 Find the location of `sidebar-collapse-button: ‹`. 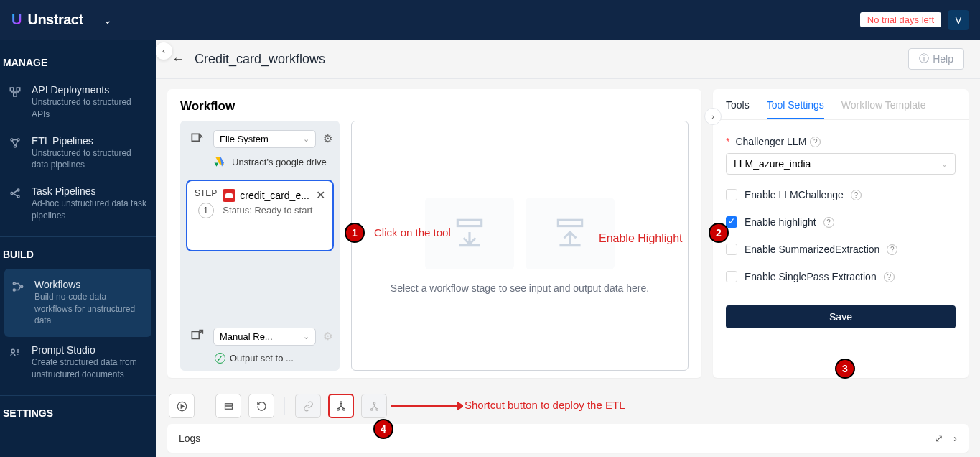

sidebar-collapse-button: ‹ is located at coordinates (164, 51).